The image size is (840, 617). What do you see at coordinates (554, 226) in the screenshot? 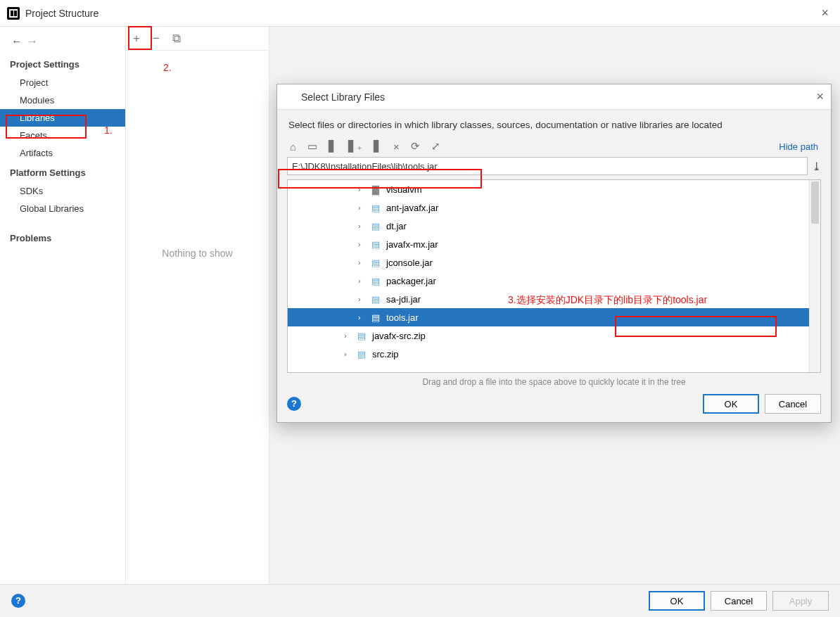
I see `tree-row-dt-jar: ›▤dt.jar` at bounding box center [554, 226].